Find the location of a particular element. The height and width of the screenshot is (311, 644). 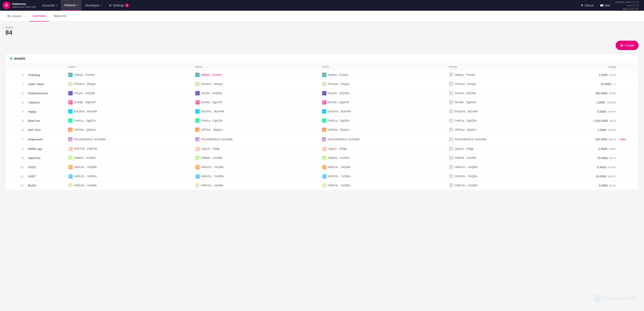

issuer-addr: H4DU1h…7erQMu is located at coordinates (339, 176).